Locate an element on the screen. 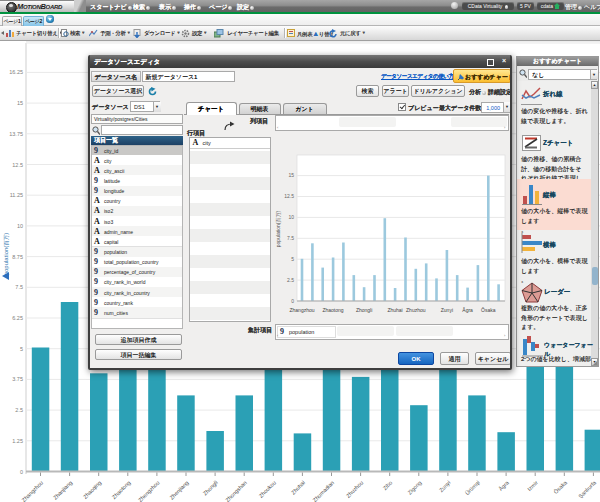  svg-text: Zhongshan is located at coordinates (236, 490).